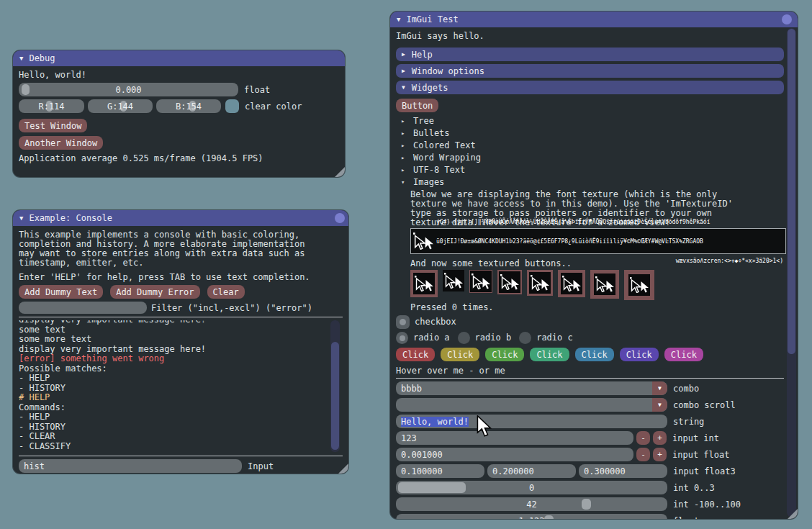 This screenshot has height=529, width=812. What do you see at coordinates (181, 398) in the screenshot?
I see `log-line-command: # HELP` at bounding box center [181, 398].